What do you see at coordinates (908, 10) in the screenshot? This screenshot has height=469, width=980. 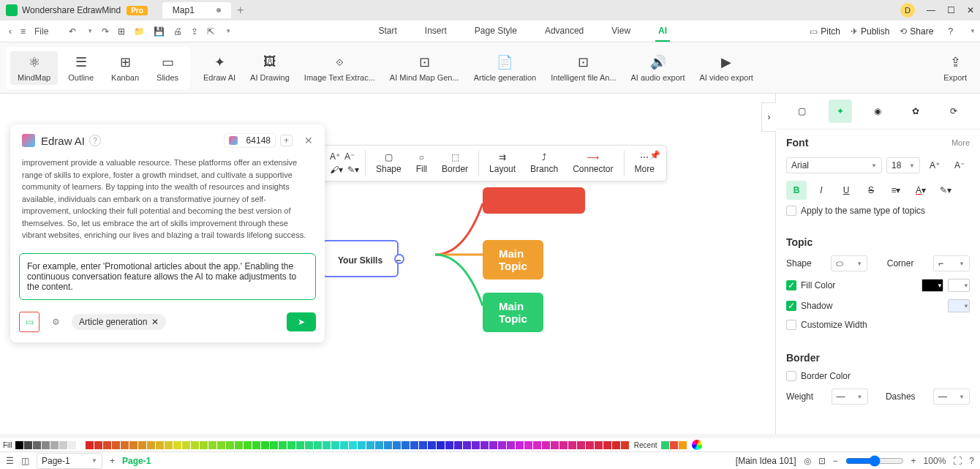 I see `user-avatar: D` at bounding box center [908, 10].